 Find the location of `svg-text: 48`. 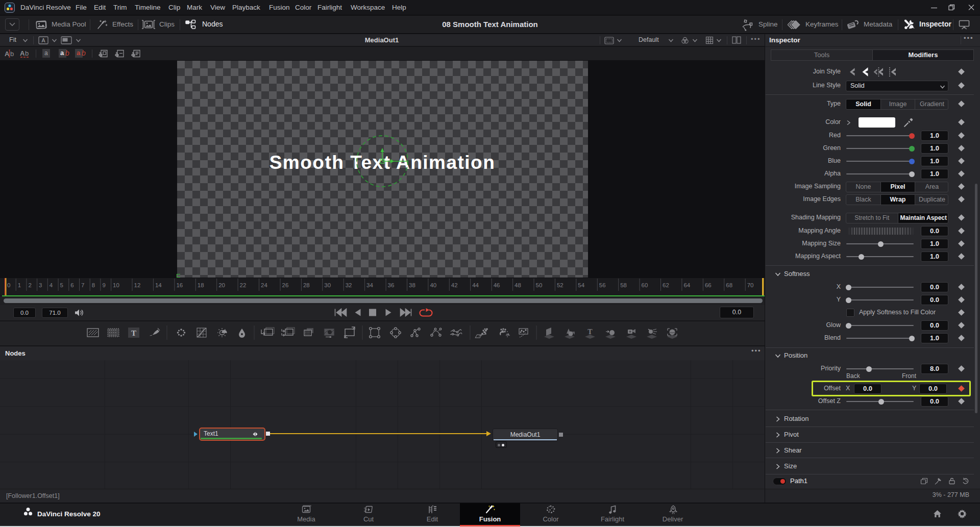

svg-text: 48 is located at coordinates (518, 285).